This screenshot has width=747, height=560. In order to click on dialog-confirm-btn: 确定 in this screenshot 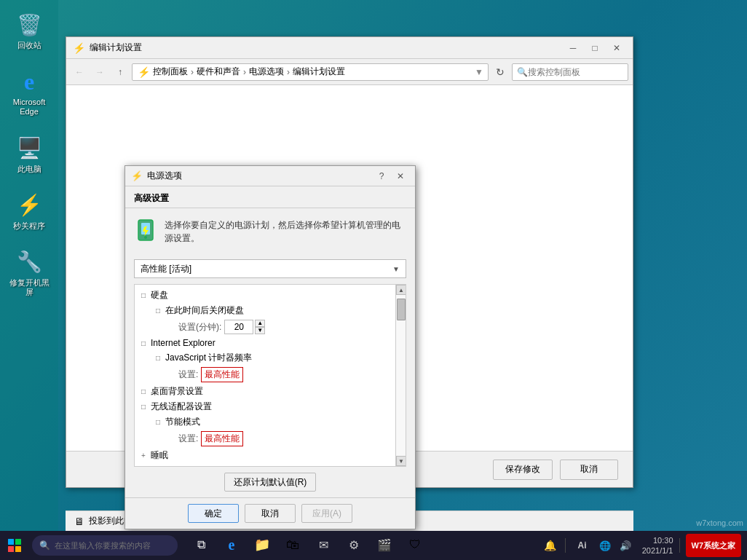, I will do `click(213, 513)`.